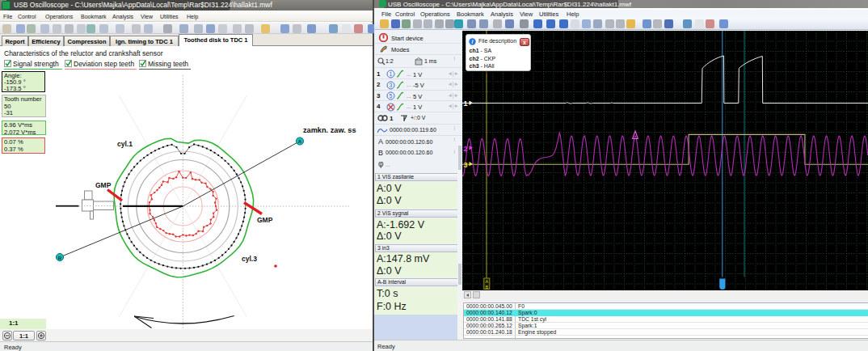 This screenshot has height=351, width=868. Describe the element at coordinates (330, 130) in the screenshot. I see `svg-text: zamkn. zaw. ss` at that location.